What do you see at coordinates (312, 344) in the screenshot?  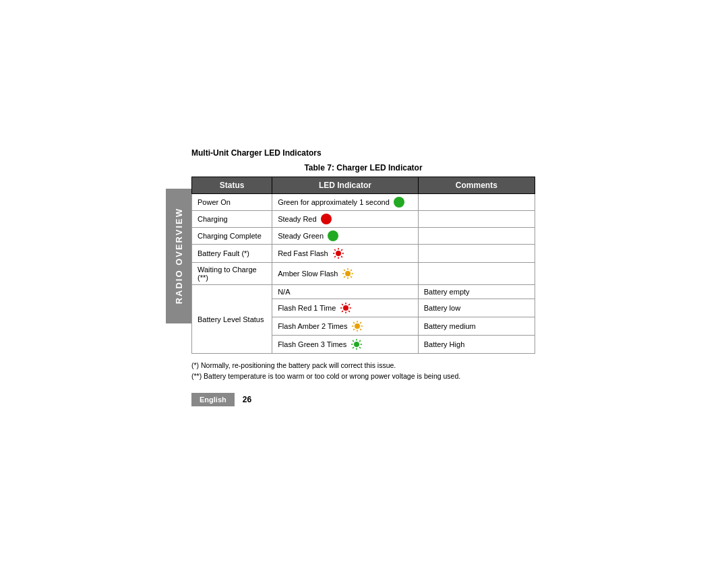 I see `indicator-text: Flash Green 3 Times` at bounding box center [312, 344].